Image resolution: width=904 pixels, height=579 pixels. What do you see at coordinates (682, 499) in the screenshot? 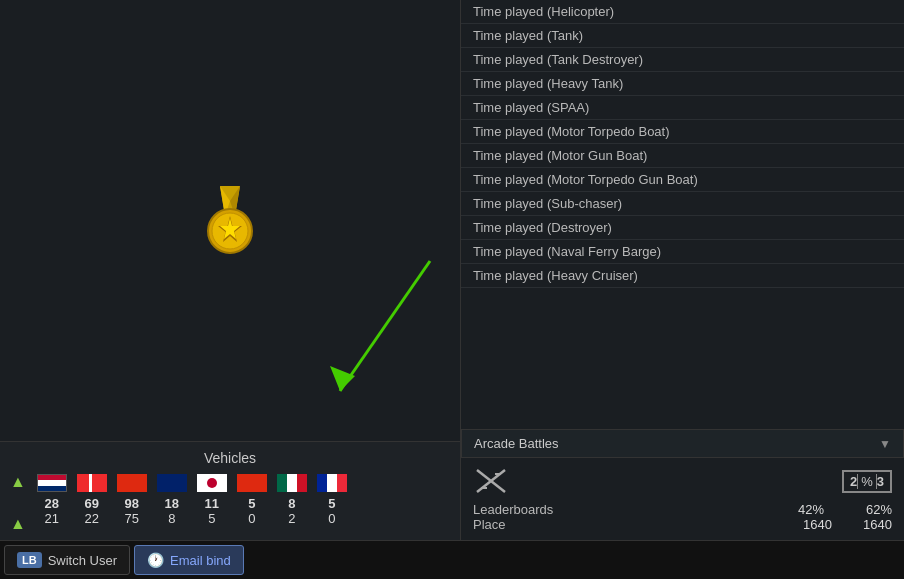
I see `stats-area: 2 % 3 Leaderboards 42% 62% Place 1640 16…` at bounding box center [682, 499].